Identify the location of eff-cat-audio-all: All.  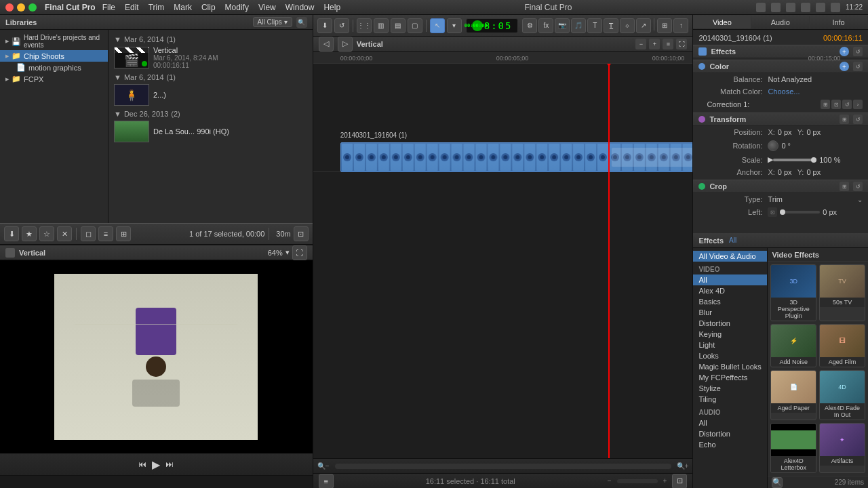
(730, 423).